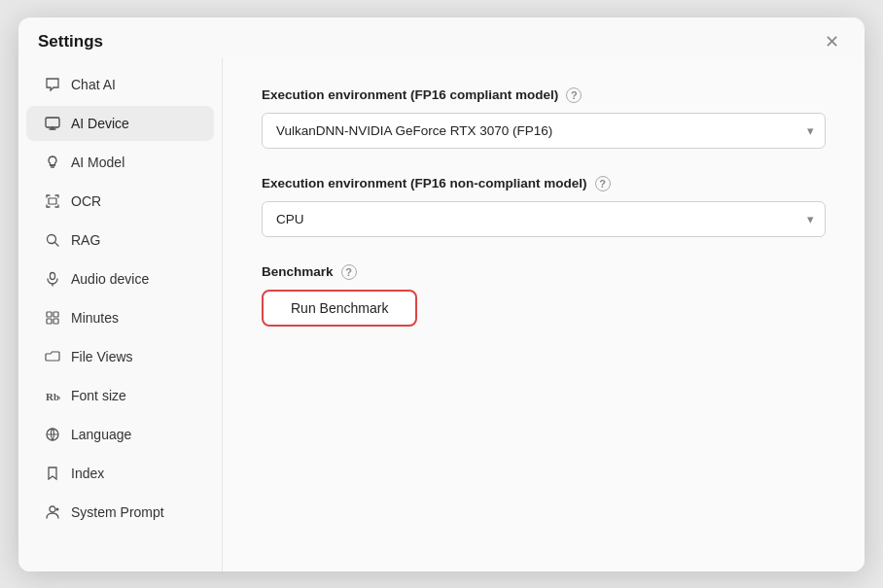 Image resolution: width=883 pixels, height=588 pixels. What do you see at coordinates (349, 272) in the screenshot?
I see `benchmark-help-icon: ?` at bounding box center [349, 272].